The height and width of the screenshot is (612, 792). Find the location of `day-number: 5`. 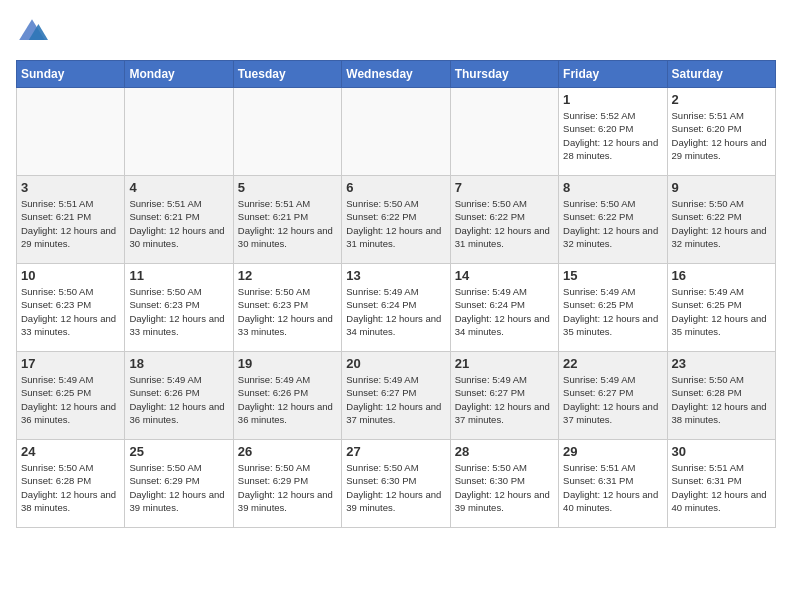

day-number: 5 is located at coordinates (288, 188).